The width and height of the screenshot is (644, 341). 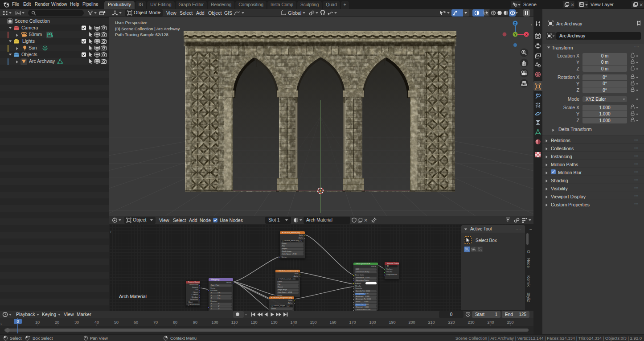 I want to click on svg-text: Z, so click(x=515, y=23).